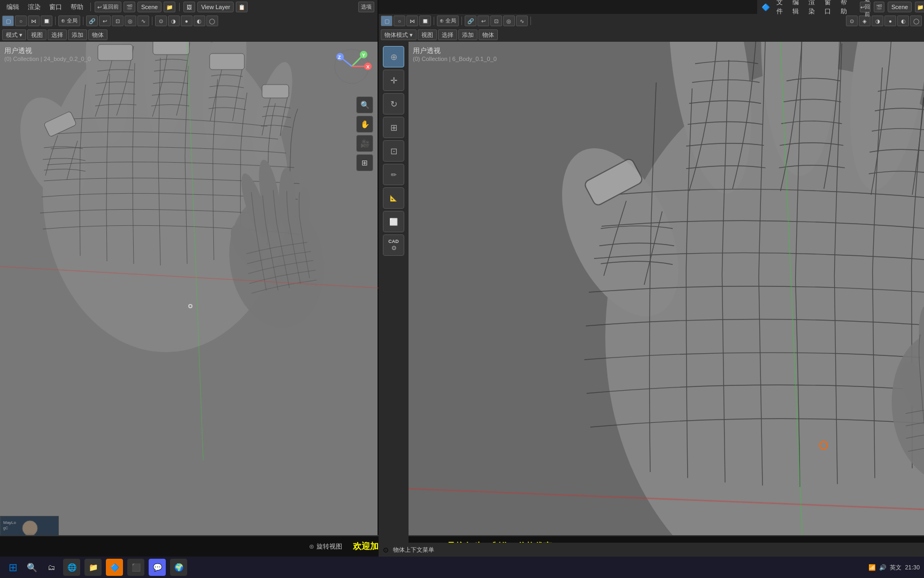  I want to click on taskbar-discord: 💬, so click(157, 567).